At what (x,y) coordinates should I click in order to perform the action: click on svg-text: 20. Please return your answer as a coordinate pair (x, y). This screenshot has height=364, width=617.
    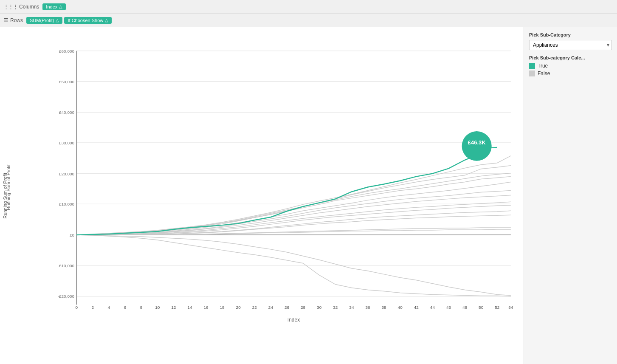
    Looking at the image, I should click on (239, 308).